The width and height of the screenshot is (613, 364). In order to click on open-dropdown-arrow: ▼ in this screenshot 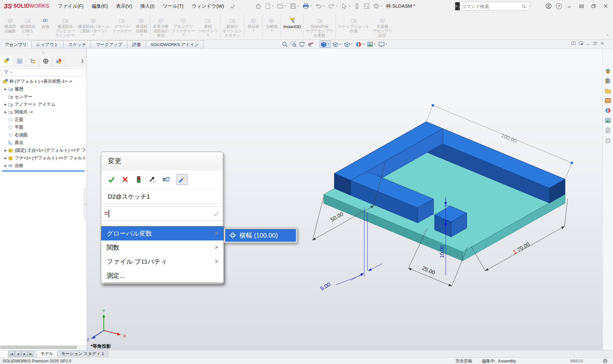, I will do `click(285, 6)`.